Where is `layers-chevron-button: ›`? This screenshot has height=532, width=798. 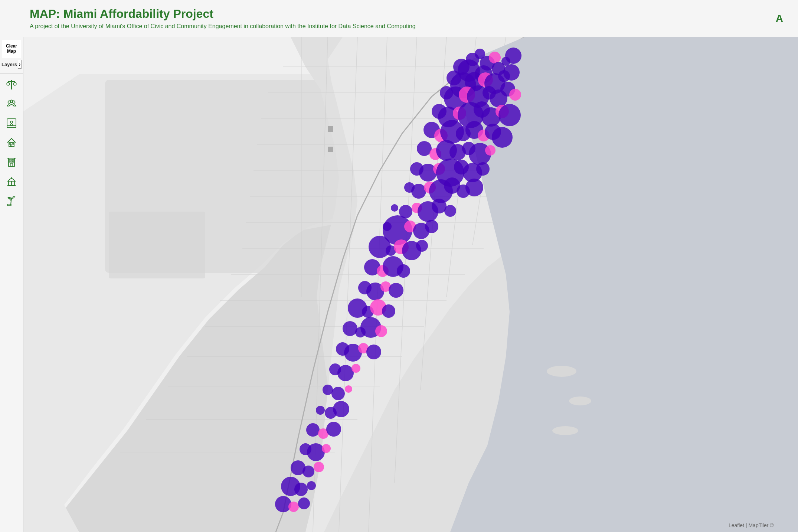 layers-chevron-button: › is located at coordinates (20, 64).